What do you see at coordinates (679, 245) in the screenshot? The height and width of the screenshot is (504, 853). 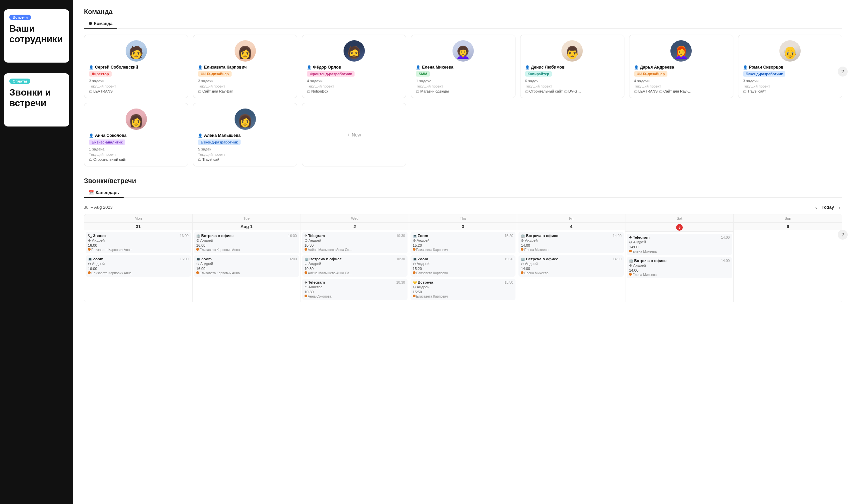 I see `calendar-event: ✈ Telegram 14:00 ⊙ Андрей 14:00 Елена Ми…` at bounding box center [679, 245].